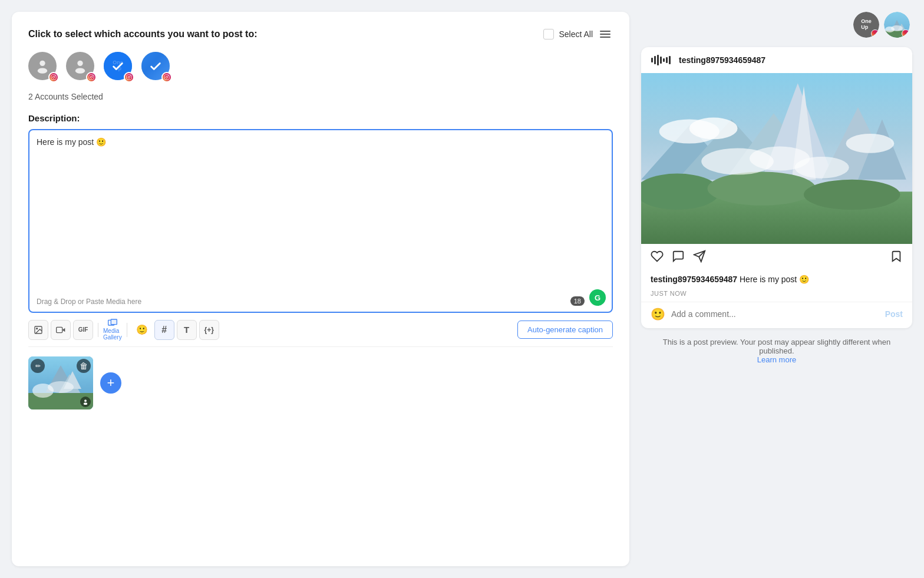  What do you see at coordinates (866, 25) in the screenshot?
I see `topbar-avatar-oneup: OneUp` at bounding box center [866, 25].